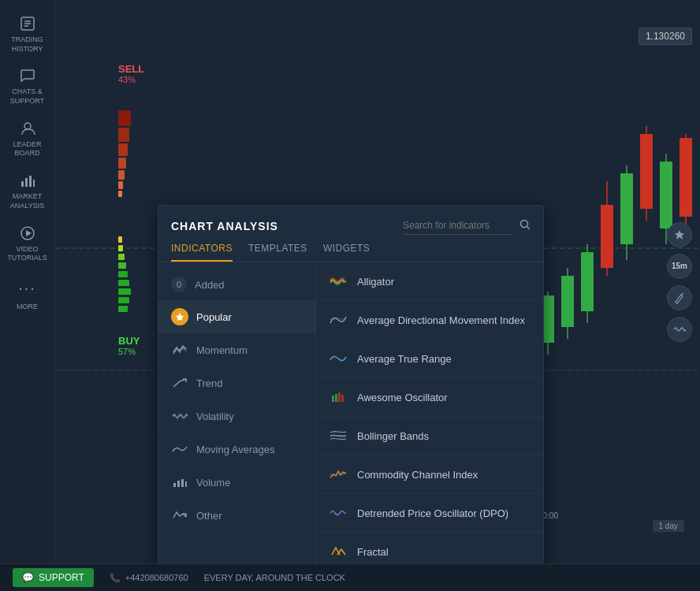 The image size is (700, 591). I want to click on wave-button, so click(680, 329).